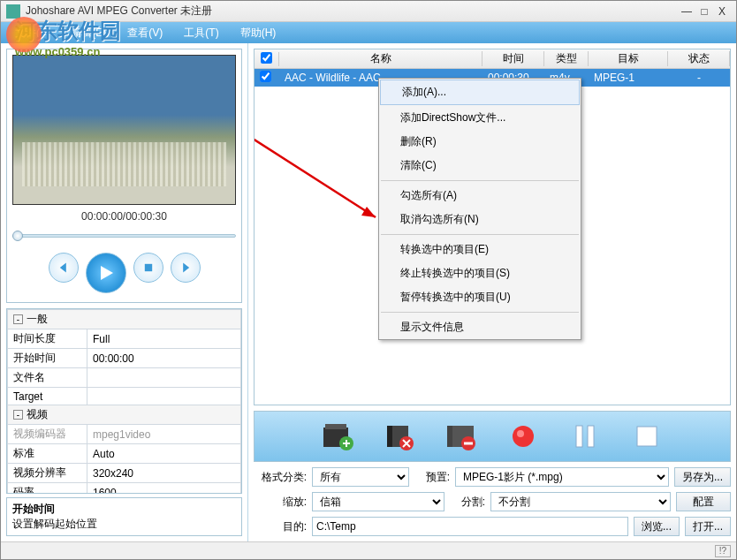  I want to click on menu-tool: 工具(T), so click(201, 34).